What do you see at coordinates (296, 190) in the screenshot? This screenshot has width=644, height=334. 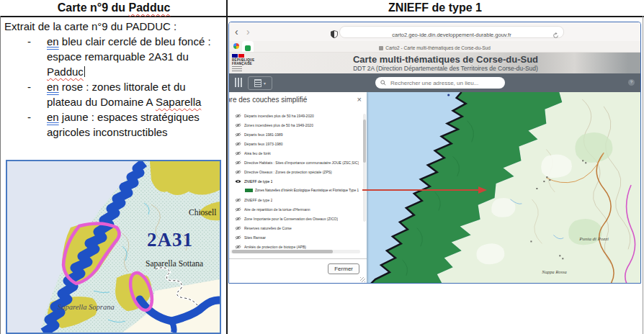 I see `legend-row: Zones Naturelles d'Intérêt Écologique Fa…` at bounding box center [296, 190].